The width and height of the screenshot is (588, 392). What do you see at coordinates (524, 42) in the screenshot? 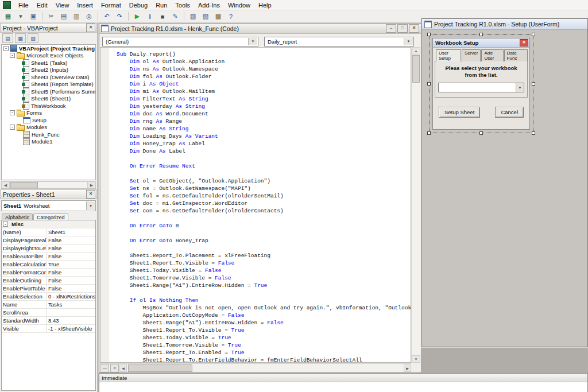
I see `form-close-icon: ✕` at bounding box center [524, 42].